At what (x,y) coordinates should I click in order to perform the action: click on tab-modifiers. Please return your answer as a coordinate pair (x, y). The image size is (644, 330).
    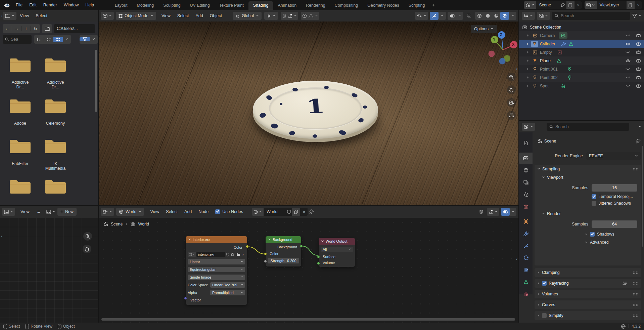
    Looking at the image, I should click on (526, 234).